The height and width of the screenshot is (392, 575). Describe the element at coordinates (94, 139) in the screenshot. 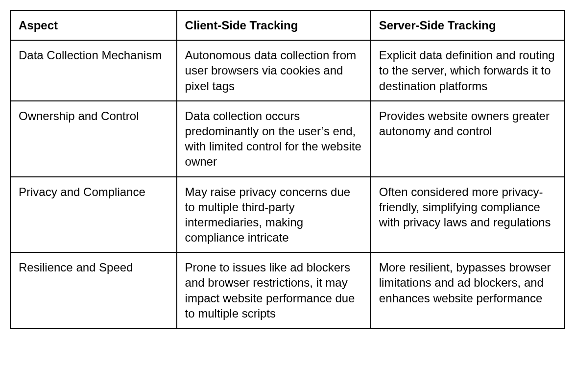

I see `cell-aspect: Ownership and Control` at that location.